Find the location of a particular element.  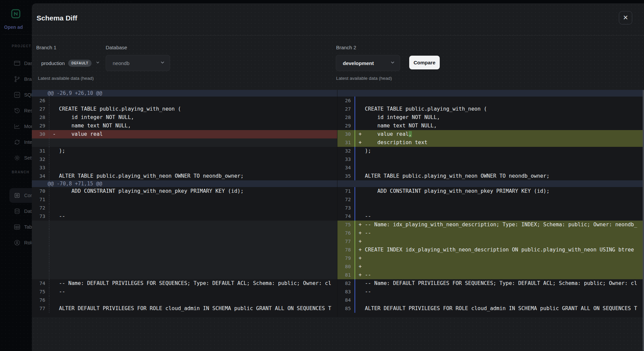

diff-row: 84 is located at coordinates (491, 300).